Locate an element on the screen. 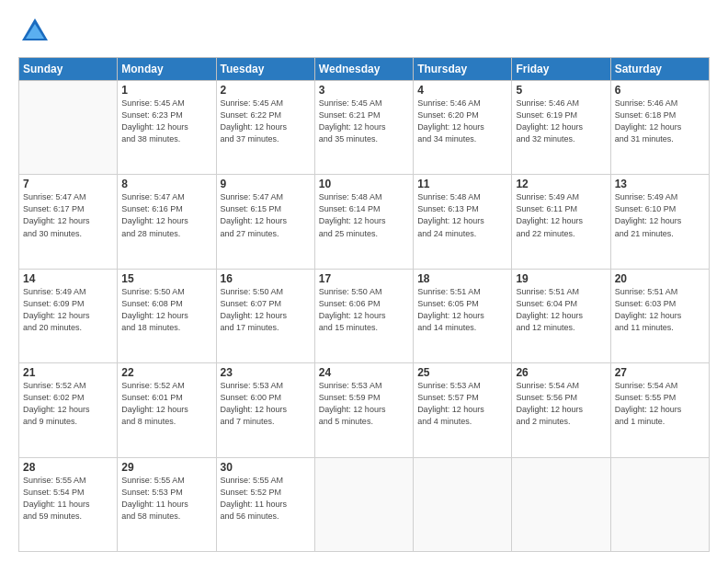  day-number: 27 is located at coordinates (660, 373).